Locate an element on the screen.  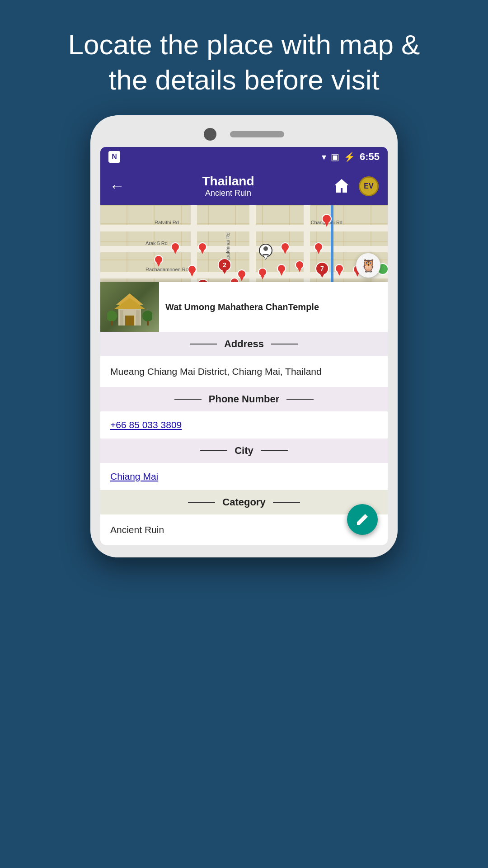
toolbar-subtitle: Ancient Ruin is located at coordinates (228, 193).